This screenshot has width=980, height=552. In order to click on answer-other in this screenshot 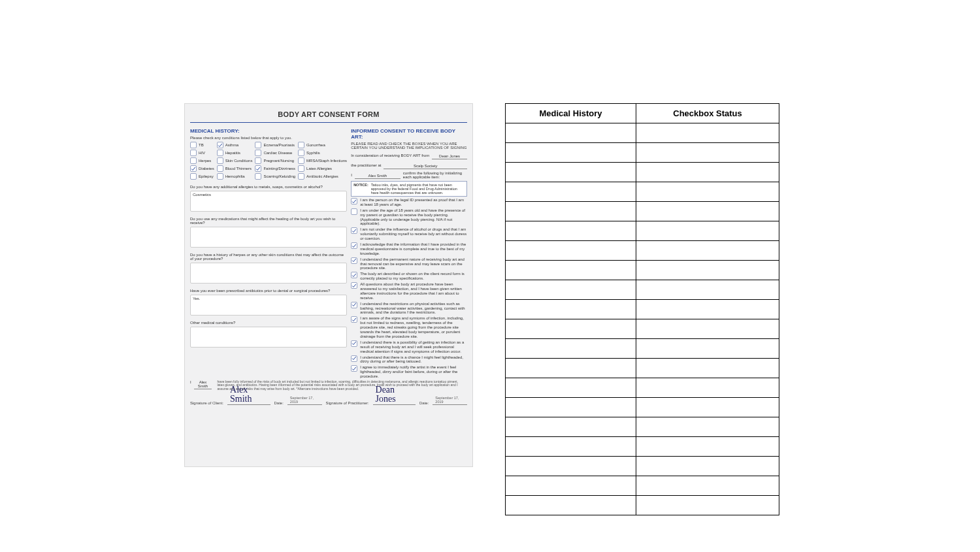, I will do `click(269, 337)`.